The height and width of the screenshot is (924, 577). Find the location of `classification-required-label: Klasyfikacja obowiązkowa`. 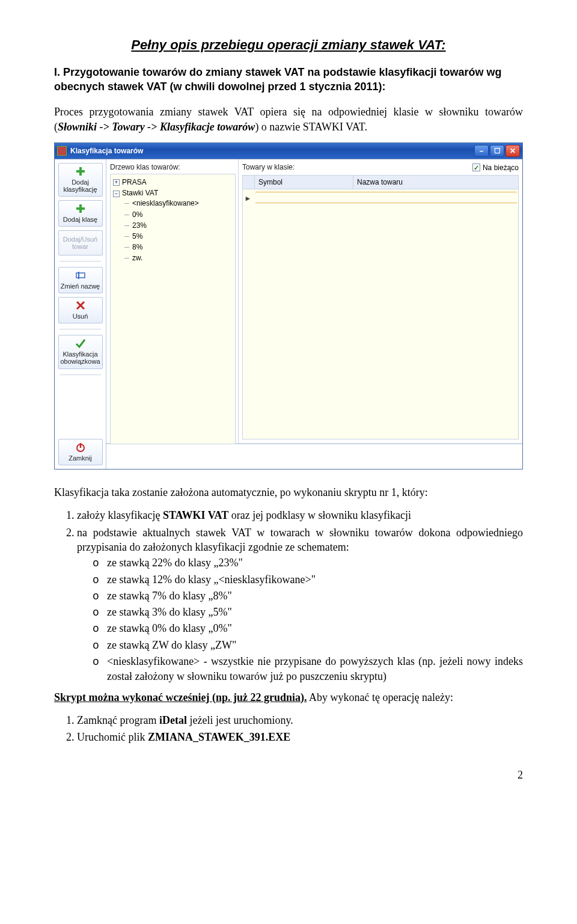

classification-required-label: Klasyfikacja obowiązkowa is located at coordinates (81, 358).